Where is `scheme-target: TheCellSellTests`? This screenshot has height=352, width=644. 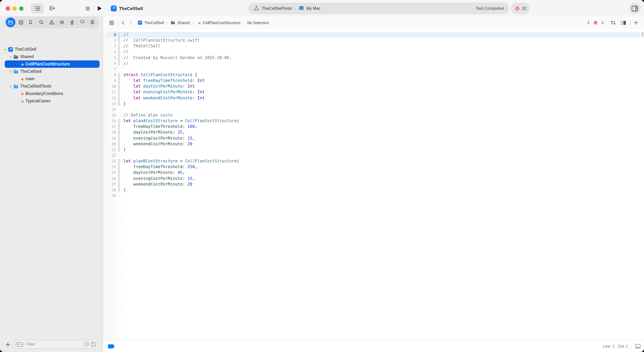 scheme-target: TheCellSellTests is located at coordinates (277, 9).